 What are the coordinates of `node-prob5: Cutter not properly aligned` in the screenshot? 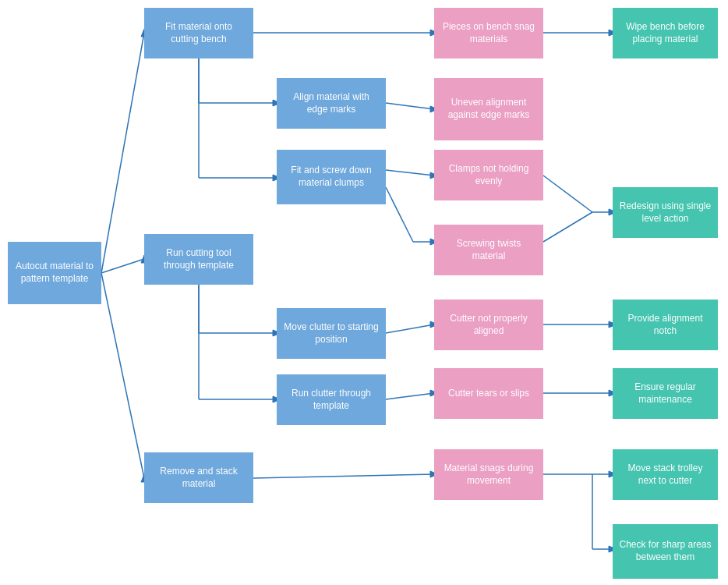 It's located at (489, 324).